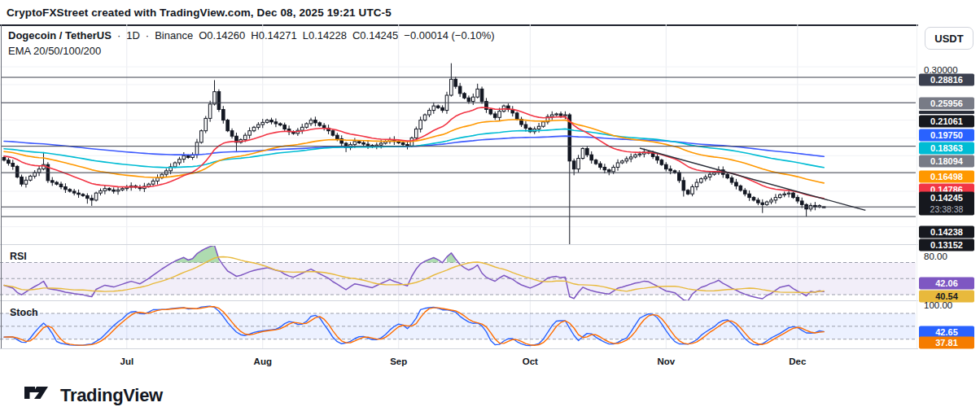 This screenshot has height=420, width=980. Describe the element at coordinates (947, 203) in the screenshot. I see `price-label-0.14245: 0.1424523:38:38` at that location.